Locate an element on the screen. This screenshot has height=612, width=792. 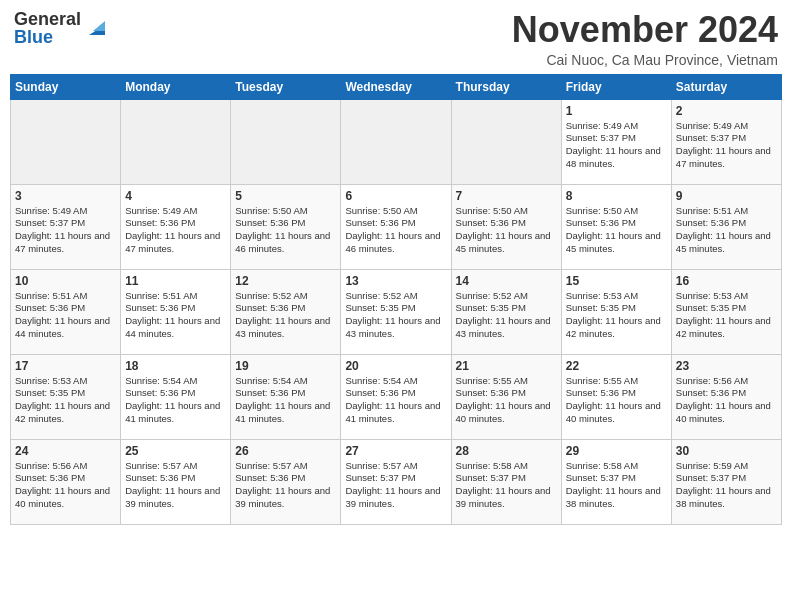
day-number: 13 is located at coordinates (396, 281).